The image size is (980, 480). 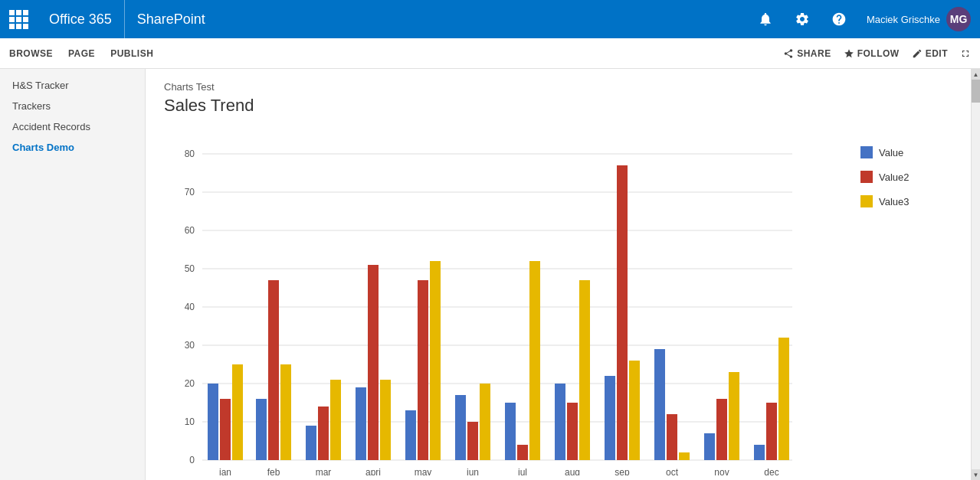 I want to click on publish-button: PUBLISH, so click(x=132, y=54).